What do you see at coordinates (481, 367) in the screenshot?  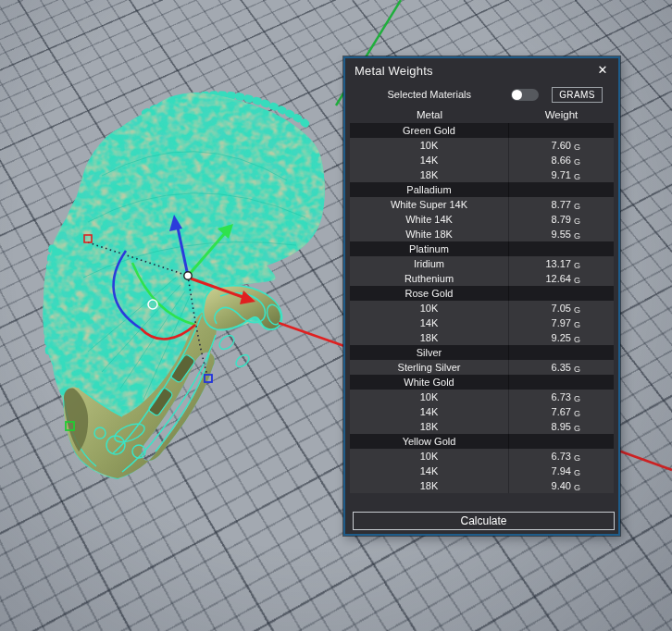 I see `metal-weight-row: Sterling Silver6.35G` at bounding box center [481, 367].